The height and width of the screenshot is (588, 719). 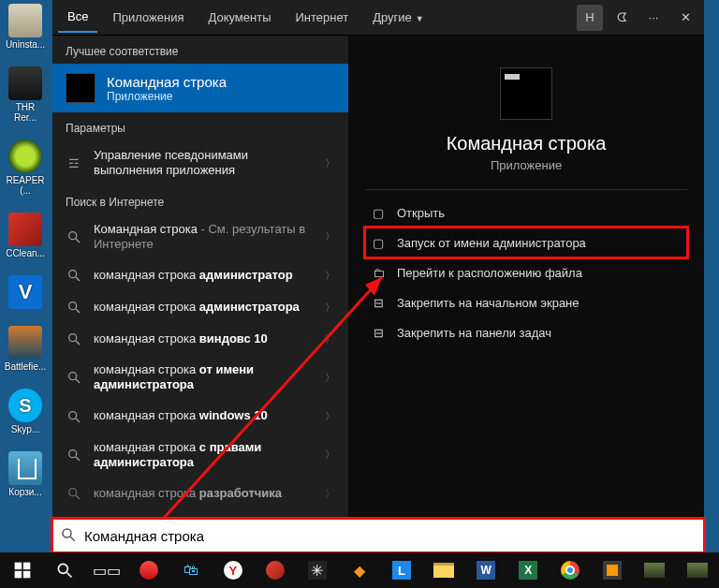 What do you see at coordinates (200, 126) in the screenshot?
I see `section-settings: Параметры` at bounding box center [200, 126].